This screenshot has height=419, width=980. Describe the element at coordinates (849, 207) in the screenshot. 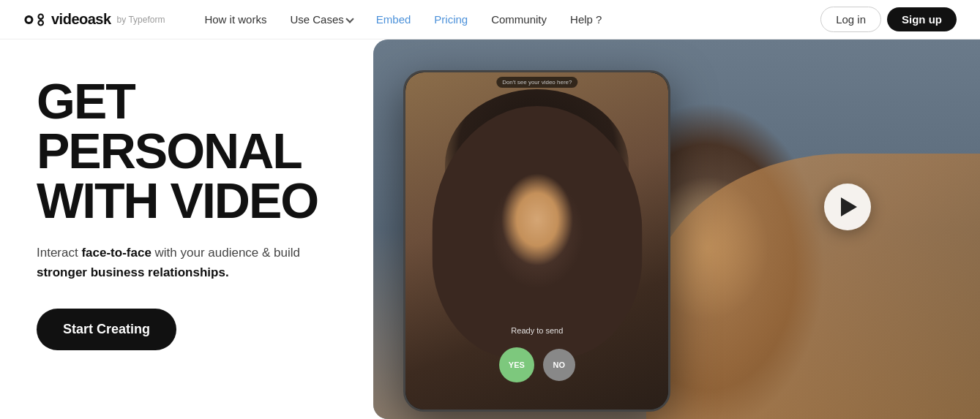

I see `play-icon` at that location.